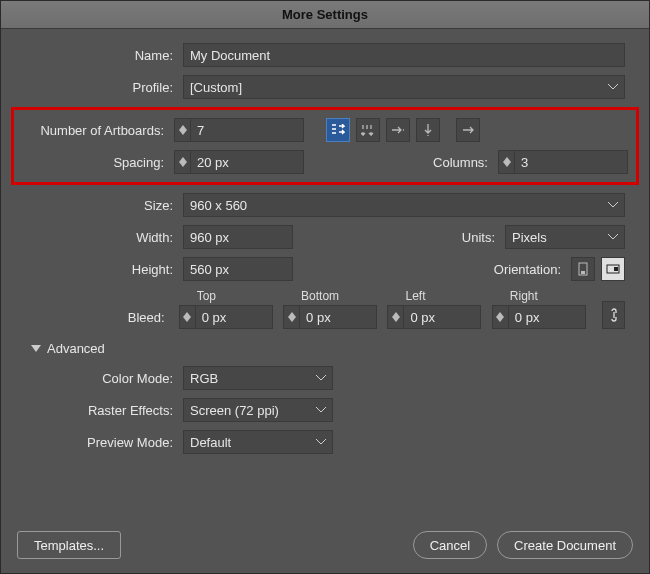 Image resolution: width=650 pixels, height=574 pixels. Describe the element at coordinates (101, 378) in the screenshot. I see `colormode-label: Color Mode:` at that location.